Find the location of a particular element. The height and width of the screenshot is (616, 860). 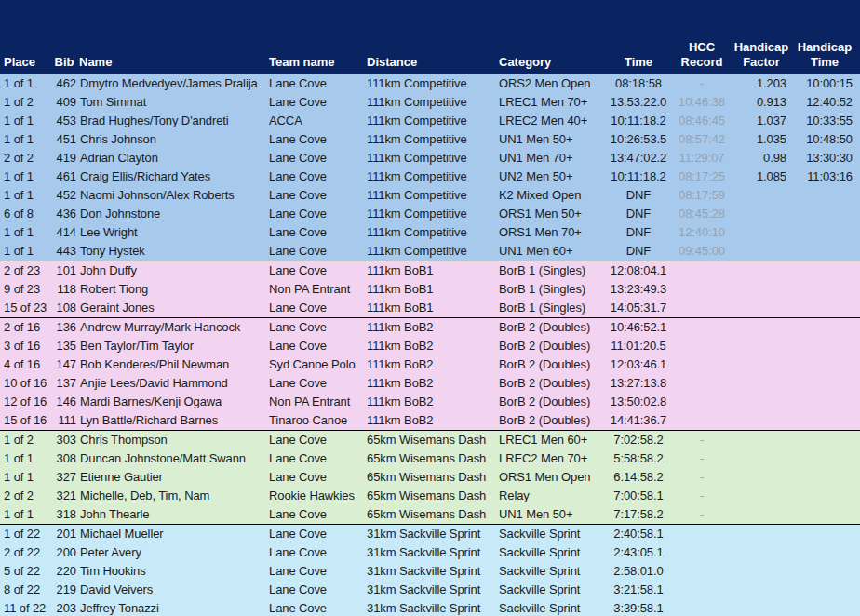

table-row: 1 of 1462Dmytro Medvedyev/James PralijaL… is located at coordinates (430, 84).